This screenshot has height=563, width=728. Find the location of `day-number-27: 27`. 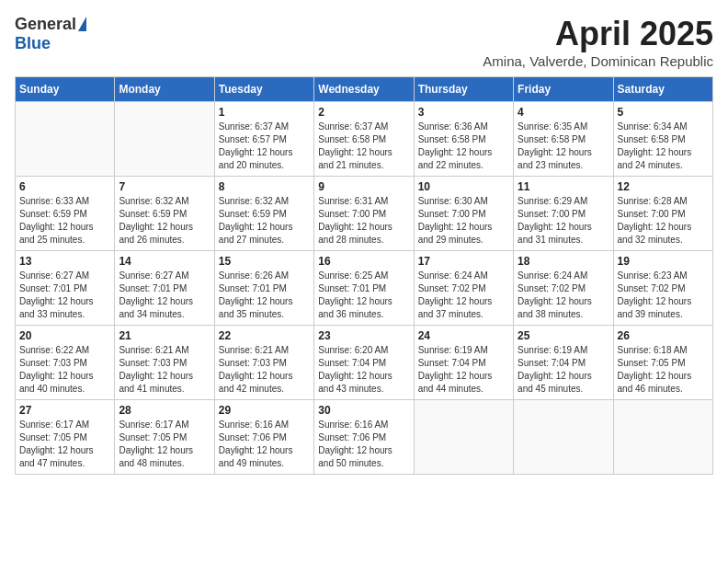

day-number-27: 27 is located at coordinates (64, 410).